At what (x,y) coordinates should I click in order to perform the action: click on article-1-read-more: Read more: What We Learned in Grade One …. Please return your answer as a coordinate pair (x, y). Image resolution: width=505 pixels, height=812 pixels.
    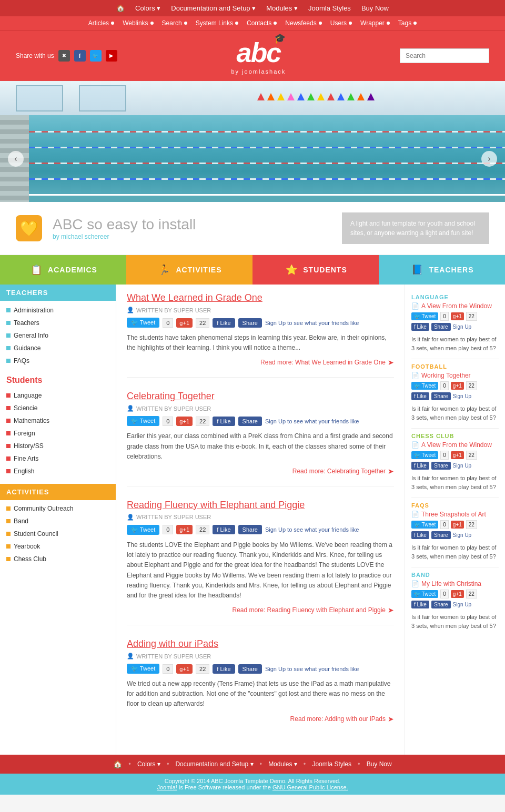
    Looking at the image, I should click on (260, 362).